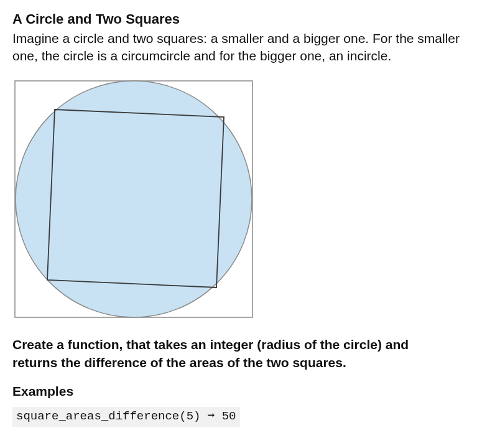 This screenshot has height=448, width=477. What do you see at coordinates (126, 417) in the screenshot?
I see `example-code-line: square_areas_difference(5) ➞ 50` at bounding box center [126, 417].